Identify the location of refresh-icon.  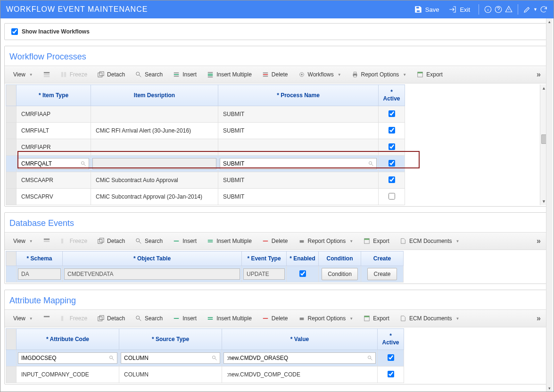
(544, 9).